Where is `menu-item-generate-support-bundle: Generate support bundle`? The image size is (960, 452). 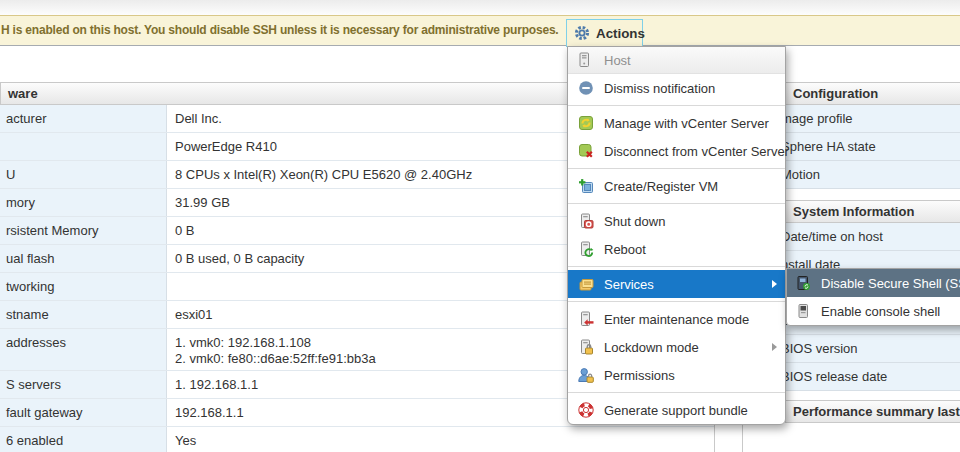 menu-item-generate-support-bundle: Generate support bundle is located at coordinates (676, 410).